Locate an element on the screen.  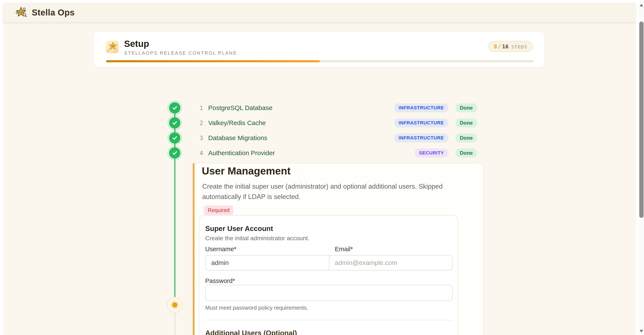
steps-done-count: 8 is located at coordinates (496, 47).